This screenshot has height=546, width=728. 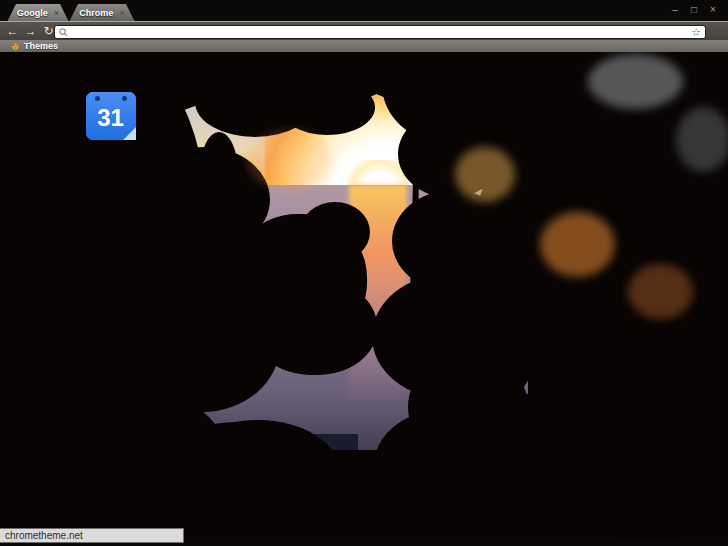 I want to click on nav-buttons: ← → ↻, so click(x=30, y=31).